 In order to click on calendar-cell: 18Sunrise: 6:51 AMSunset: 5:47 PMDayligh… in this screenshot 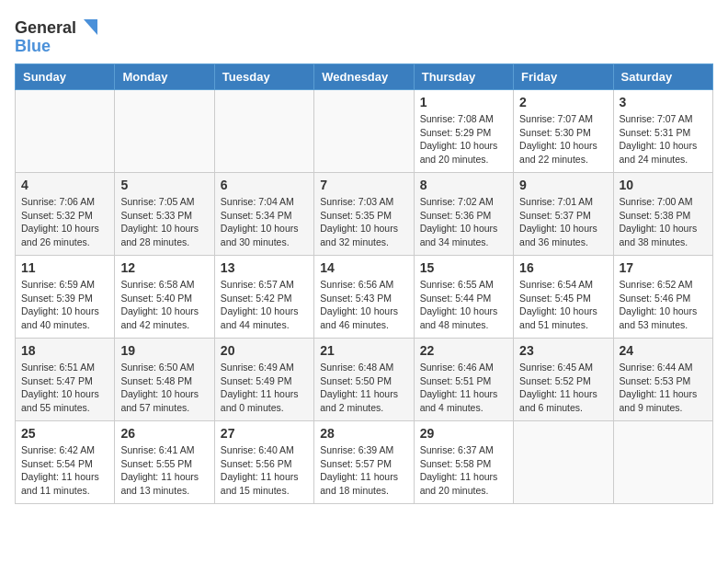, I will do `click(65, 380)`.